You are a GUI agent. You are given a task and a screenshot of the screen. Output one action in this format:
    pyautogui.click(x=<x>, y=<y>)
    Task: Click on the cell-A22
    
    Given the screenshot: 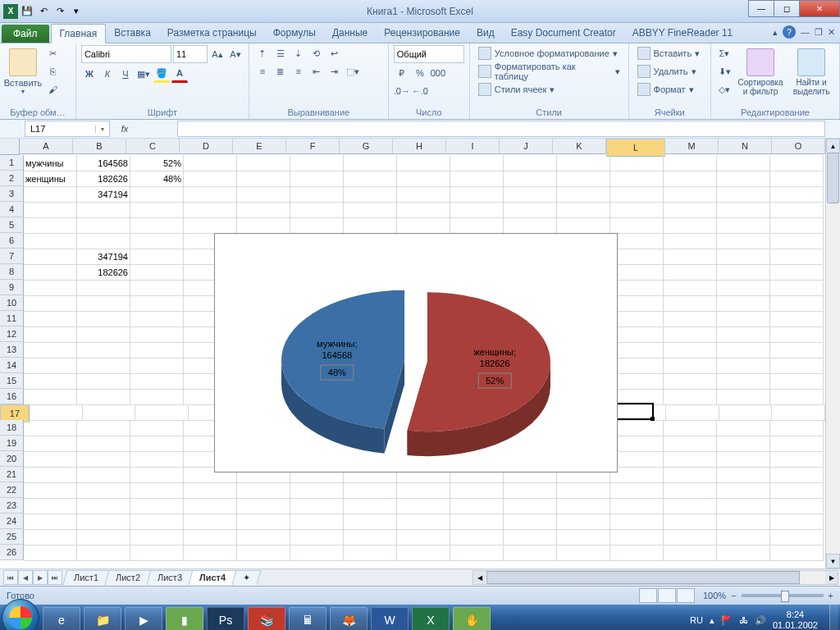 What is the action you would take?
    pyautogui.click(x=51, y=491)
    